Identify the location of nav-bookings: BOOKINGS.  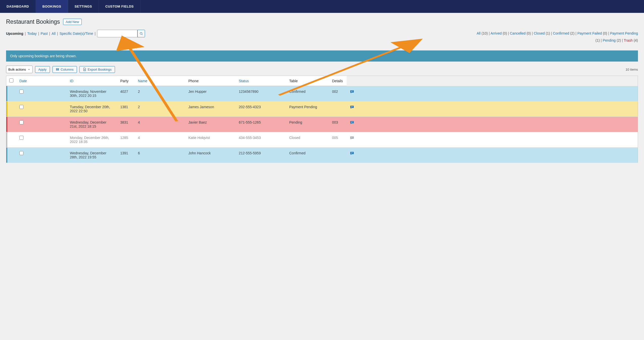
(52, 7).